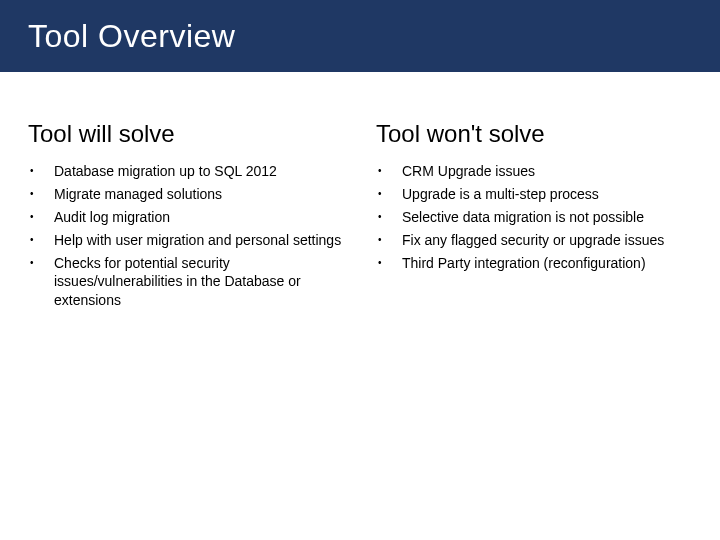  I want to click on list-item: •Selective data migration is not possibl…, so click(534, 218).